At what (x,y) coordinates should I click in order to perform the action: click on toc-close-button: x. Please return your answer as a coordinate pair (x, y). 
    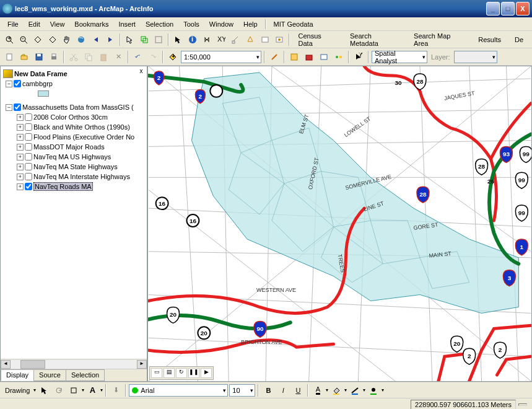
    Looking at the image, I should click on (141, 72).